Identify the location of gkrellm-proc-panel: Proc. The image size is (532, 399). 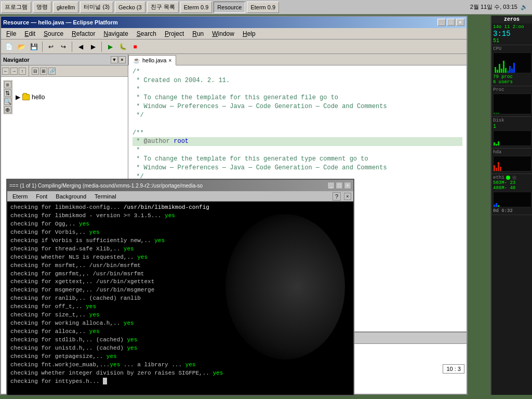
(512, 102).